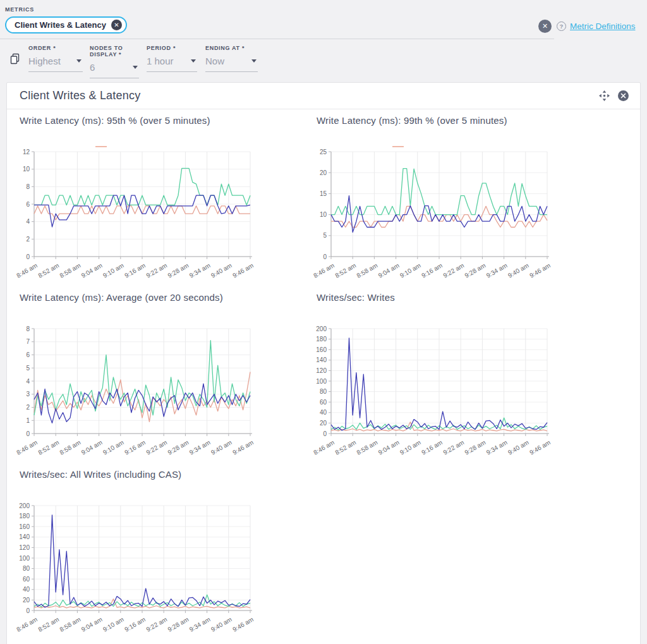  Describe the element at coordinates (114, 51) in the screenshot. I see `nodes-to-display-label: NODES TO DISPLAY *` at that location.